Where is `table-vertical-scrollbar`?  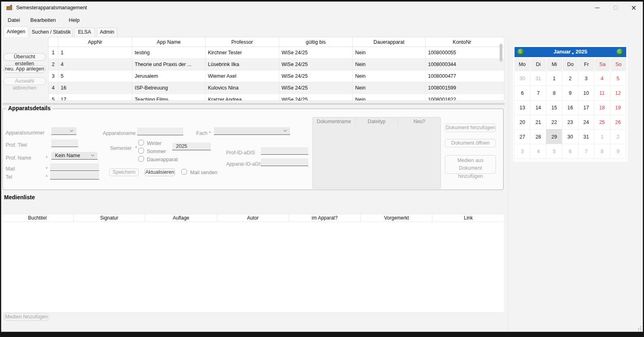 table-vertical-scrollbar is located at coordinates (501, 53).